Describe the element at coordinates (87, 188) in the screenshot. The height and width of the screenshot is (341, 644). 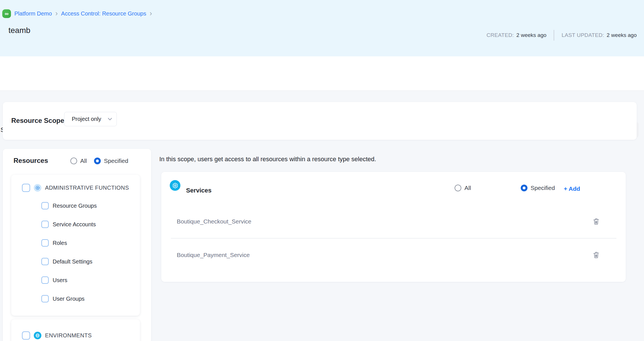
I see `group-label: ADMINISTRATIVE FUNCTIONS` at that location.